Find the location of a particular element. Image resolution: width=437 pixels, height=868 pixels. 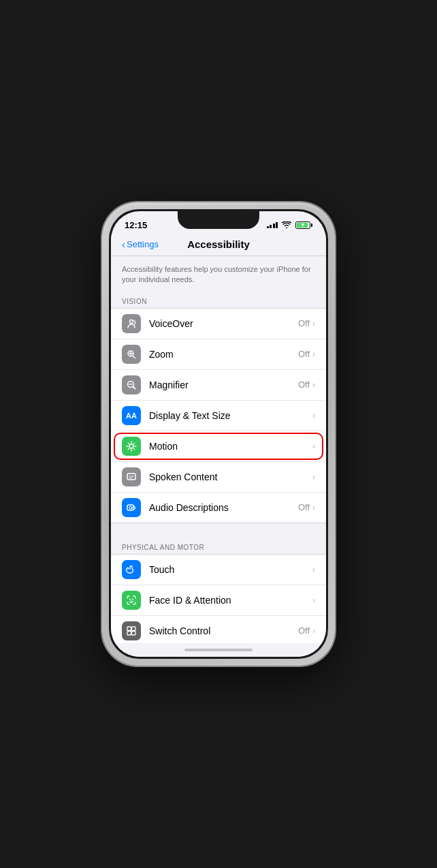

list-item: Touch › is located at coordinates (218, 570).